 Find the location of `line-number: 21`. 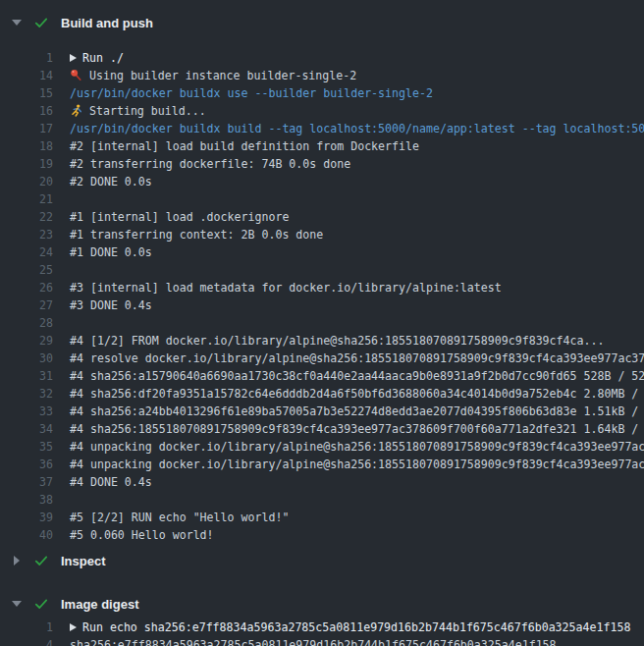

line-number: 21 is located at coordinates (27, 199).